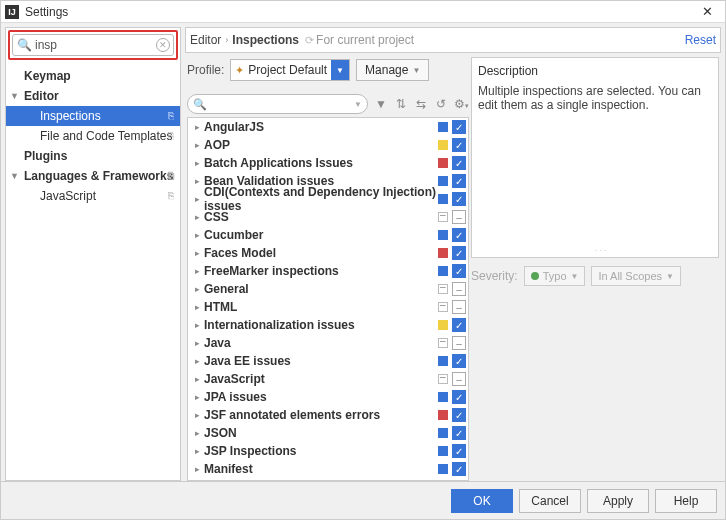 The image size is (726, 520). Describe the element at coordinates (328, 451) in the screenshot. I see `inspection-group: ▸JSP Inspections✓` at that location.